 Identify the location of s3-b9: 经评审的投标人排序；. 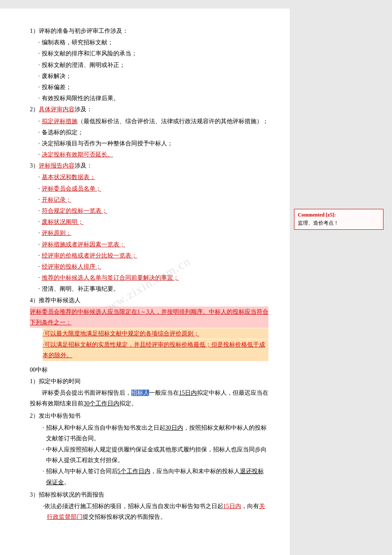
(72, 267).